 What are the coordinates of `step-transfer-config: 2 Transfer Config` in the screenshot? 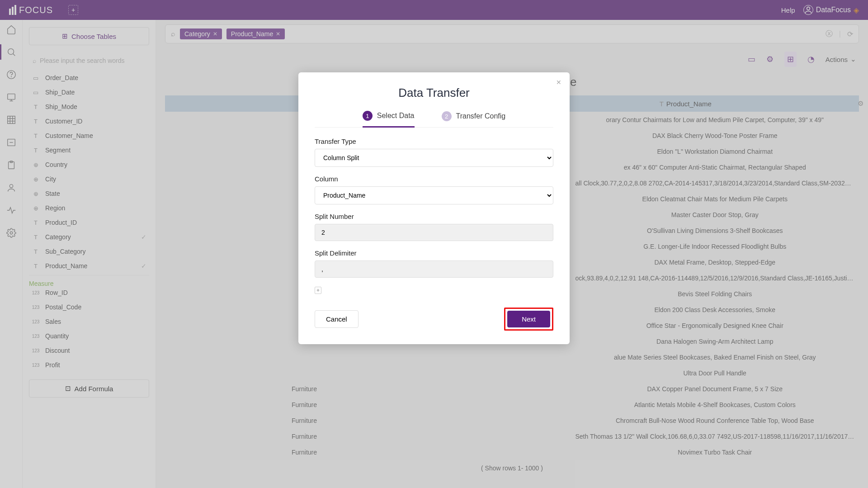 It's located at (474, 116).